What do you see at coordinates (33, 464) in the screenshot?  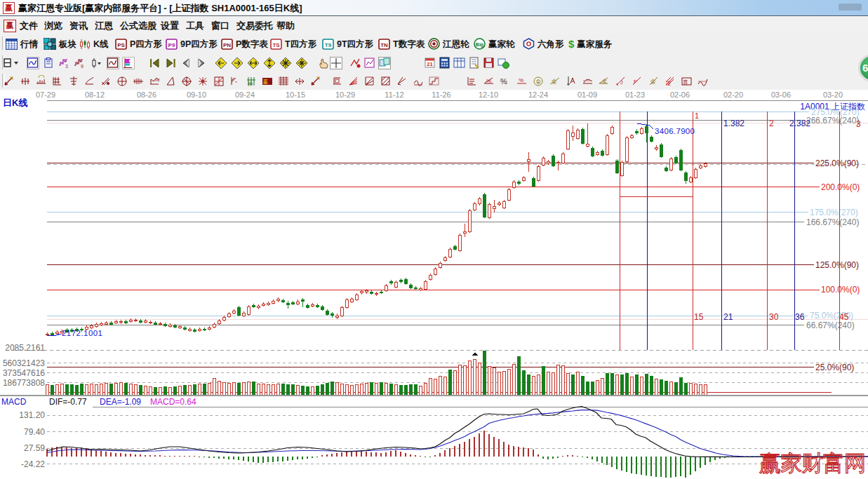 I see `svg-text: -24.22` at bounding box center [33, 464].